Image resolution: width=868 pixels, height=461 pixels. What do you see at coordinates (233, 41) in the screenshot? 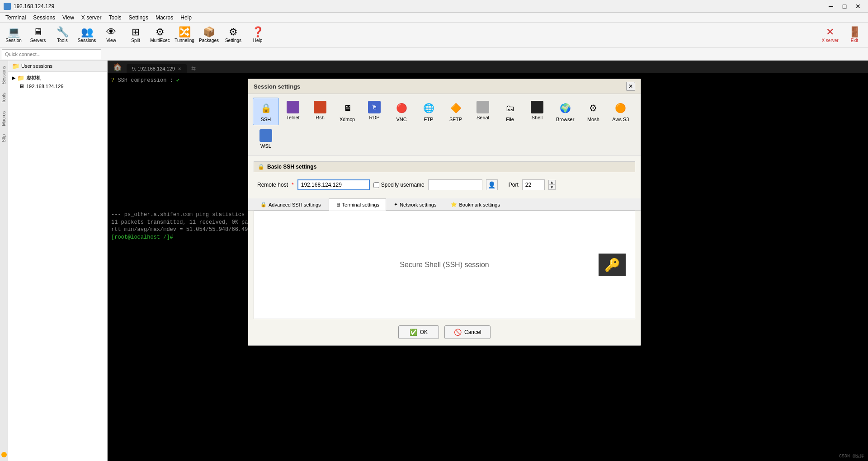
I see `toolbar-settings-label: Settings` at bounding box center [233, 41].